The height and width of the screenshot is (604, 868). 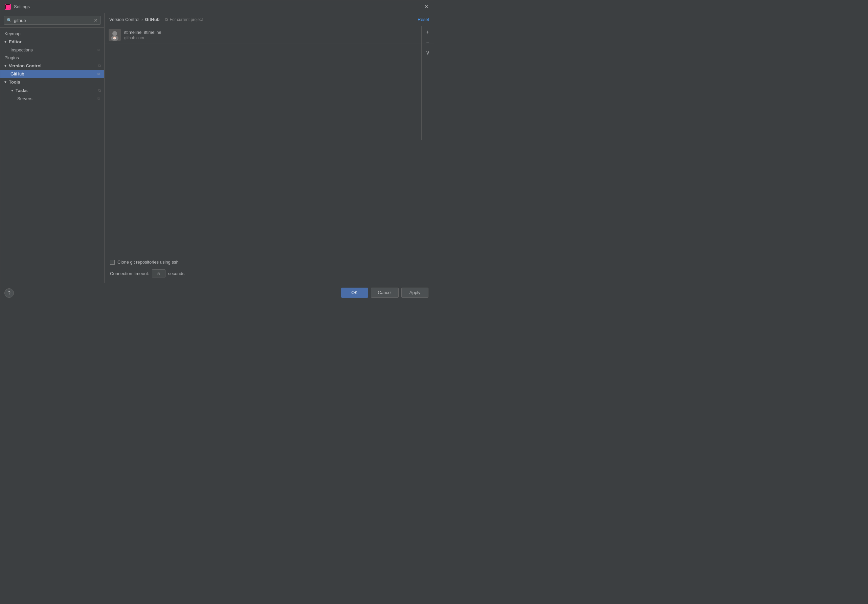 What do you see at coordinates (5, 66) in the screenshot?
I see `vc-collapse-arrow: ▼` at bounding box center [5, 66].